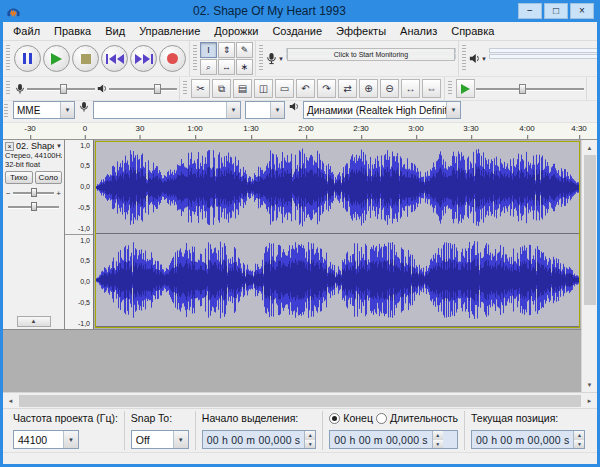 The image size is (600, 467). I want to click on menu-effects: Эффекты, so click(361, 31).